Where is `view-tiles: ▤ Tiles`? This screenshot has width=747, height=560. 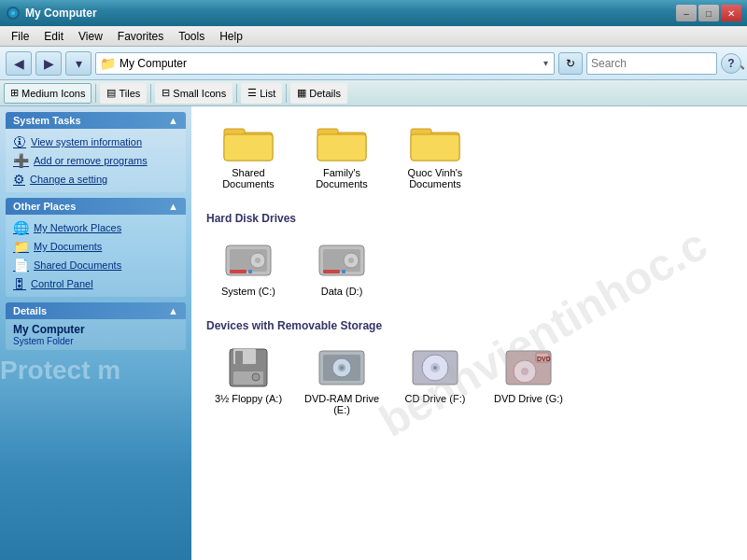
view-tiles: ▤ Tiles is located at coordinates (123, 93).